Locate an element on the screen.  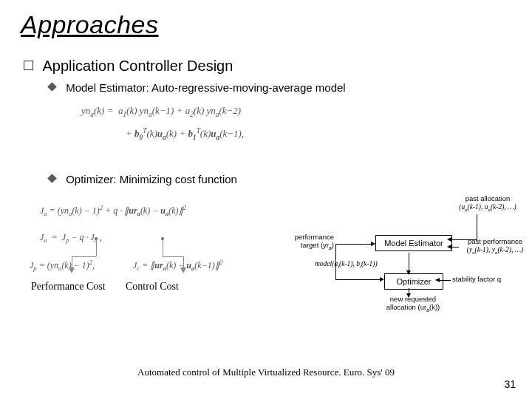
subheading-text: Optimizer: Minimizing cost function is located at coordinates (151, 179).